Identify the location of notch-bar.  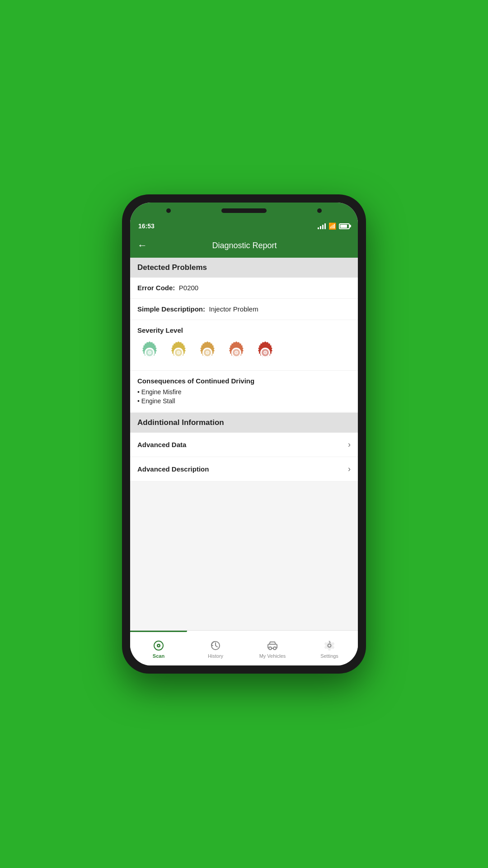
(244, 211).